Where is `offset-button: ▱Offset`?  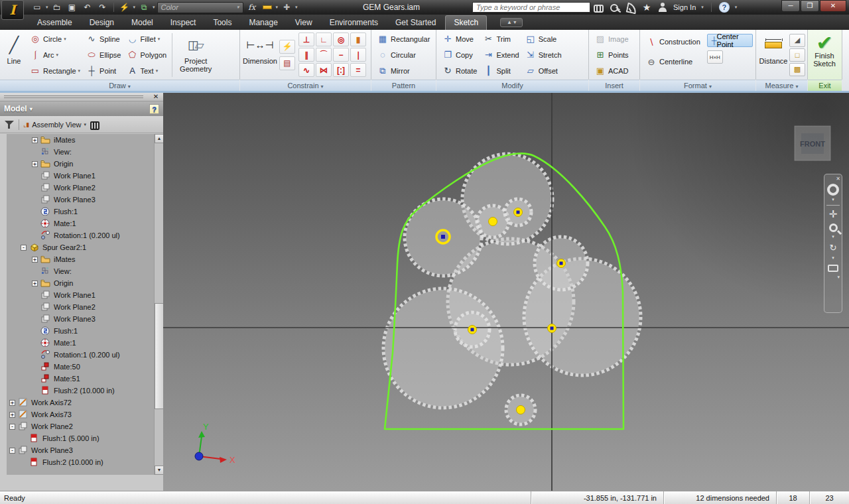 offset-button: ▱Offset is located at coordinates (543, 71).